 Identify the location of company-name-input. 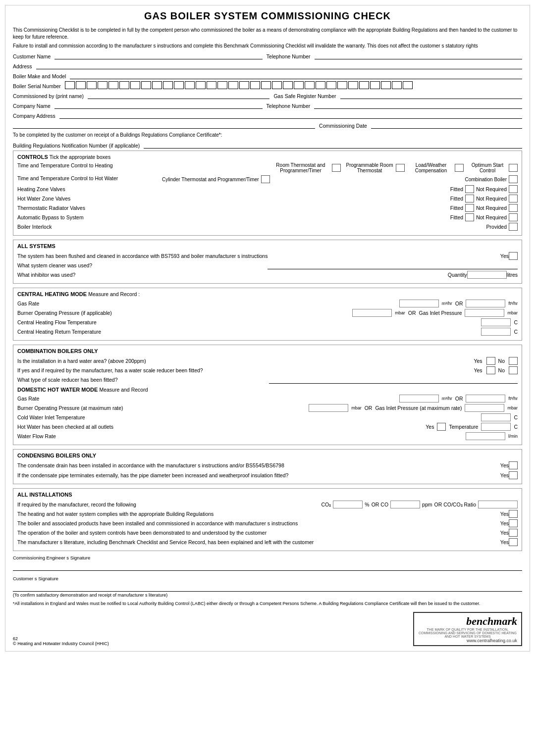
(159, 105).